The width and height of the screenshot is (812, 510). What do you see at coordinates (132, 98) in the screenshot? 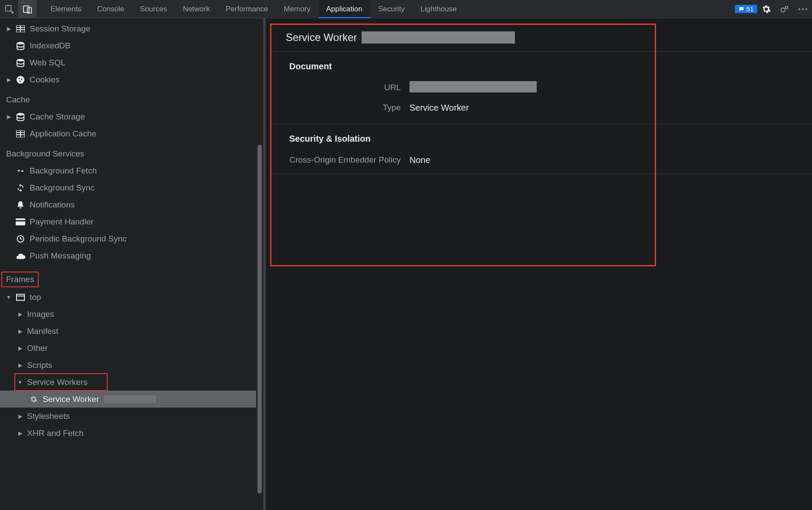
I see `sidebar-heading-cache: Cache` at bounding box center [132, 98].